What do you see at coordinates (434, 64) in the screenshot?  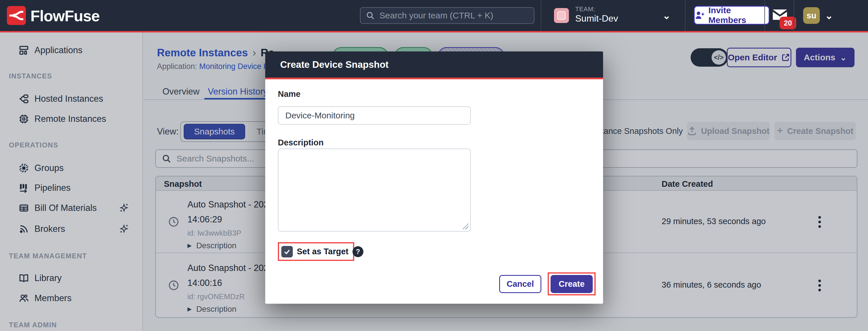 I see `modal-header: Create Device Snapshot` at bounding box center [434, 64].